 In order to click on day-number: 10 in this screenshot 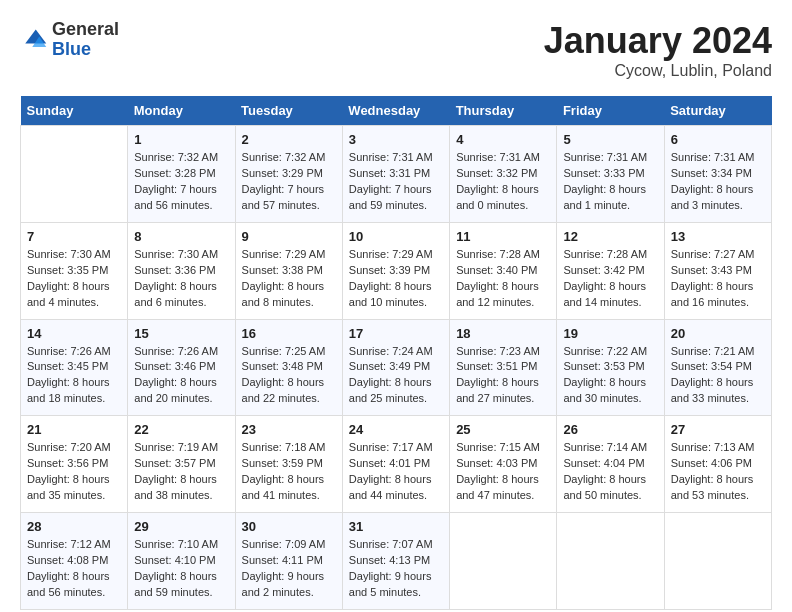, I will do `click(396, 236)`.